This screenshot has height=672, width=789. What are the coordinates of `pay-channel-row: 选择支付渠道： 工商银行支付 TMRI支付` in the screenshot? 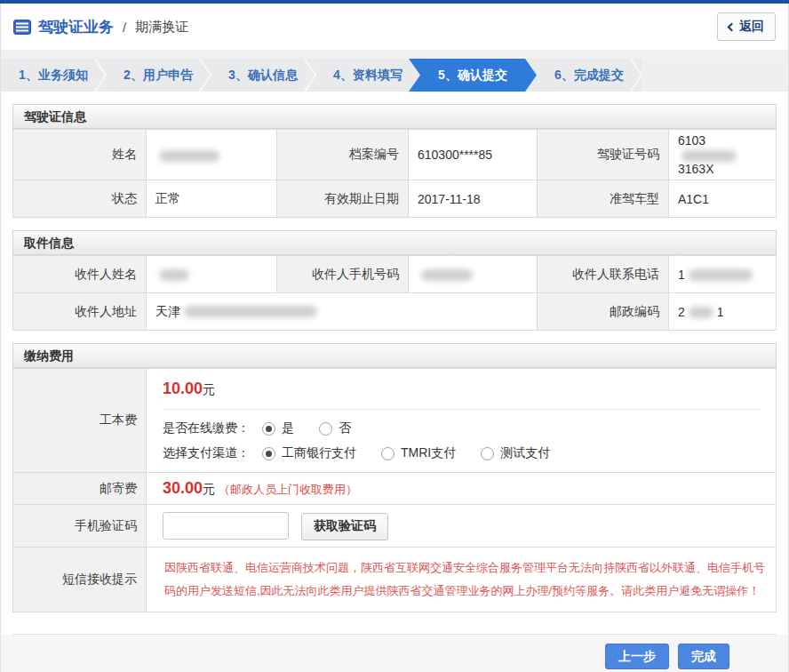 It's located at (461, 453).